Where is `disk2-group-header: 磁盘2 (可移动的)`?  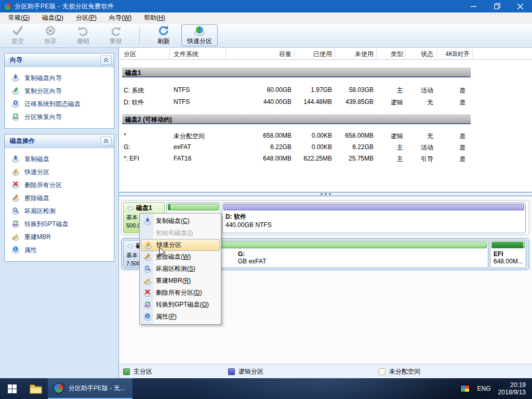 disk2-group-header: 磁盘2 (可移动的) is located at coordinates (296, 119).